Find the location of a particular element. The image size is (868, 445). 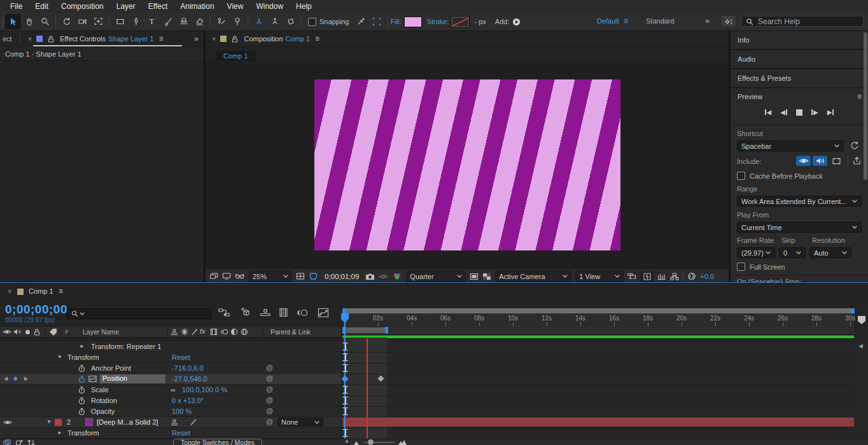

channels-icon is located at coordinates (397, 276).